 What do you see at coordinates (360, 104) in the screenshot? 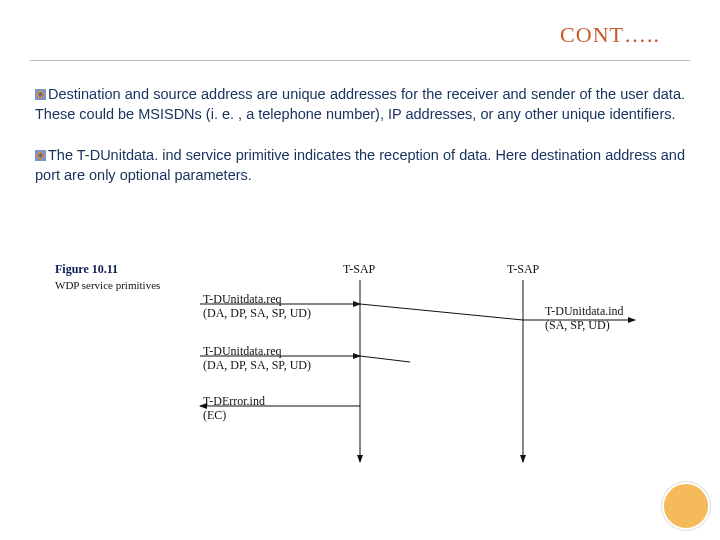
I see `paragraph-1-text: Destination and source address are uniqu…` at bounding box center [360, 104].